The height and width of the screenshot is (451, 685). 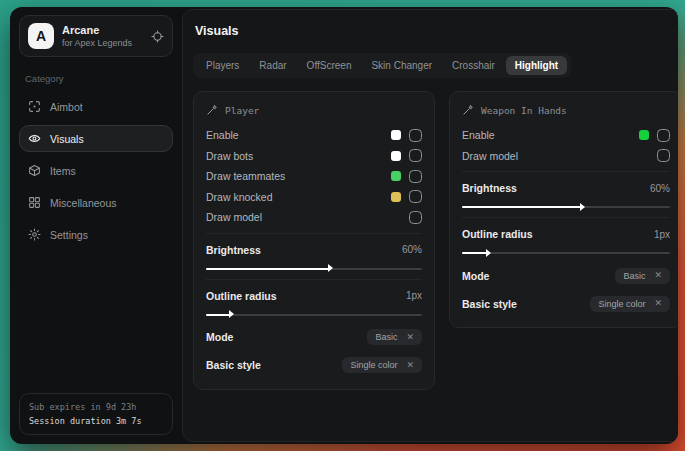 I want to click on sidebar-item-visuals: Visuals, so click(x=96, y=138).